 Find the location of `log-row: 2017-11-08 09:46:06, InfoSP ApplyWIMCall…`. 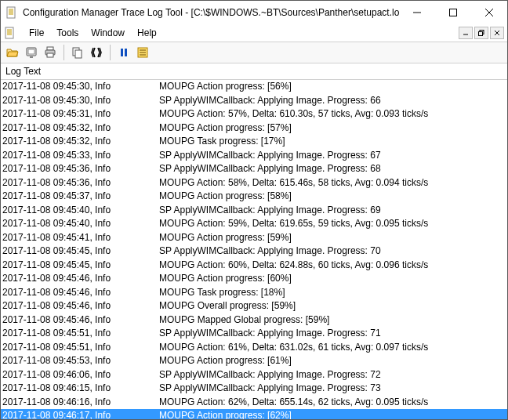

log-row: 2017-11-08 09:46:06, InfoSP ApplyWIMCall… is located at coordinates (254, 375).